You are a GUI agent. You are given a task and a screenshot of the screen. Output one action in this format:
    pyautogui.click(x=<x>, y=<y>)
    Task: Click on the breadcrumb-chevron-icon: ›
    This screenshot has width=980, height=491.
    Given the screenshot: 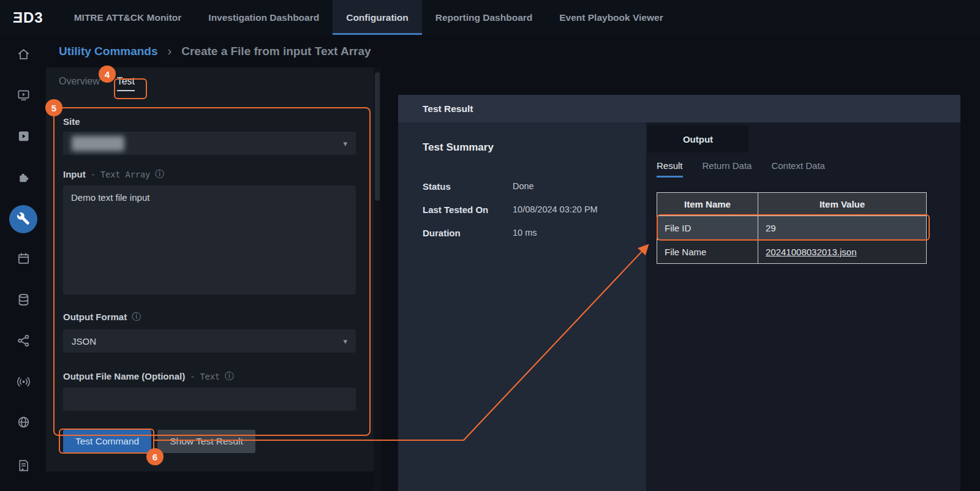 What is the action you would take?
    pyautogui.click(x=170, y=51)
    